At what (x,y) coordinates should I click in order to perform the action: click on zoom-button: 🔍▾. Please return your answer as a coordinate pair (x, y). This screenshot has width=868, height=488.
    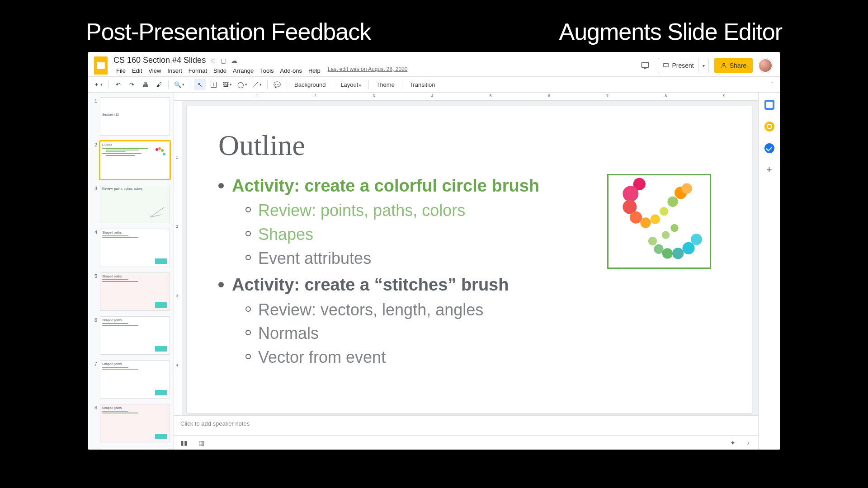
    Looking at the image, I should click on (179, 84).